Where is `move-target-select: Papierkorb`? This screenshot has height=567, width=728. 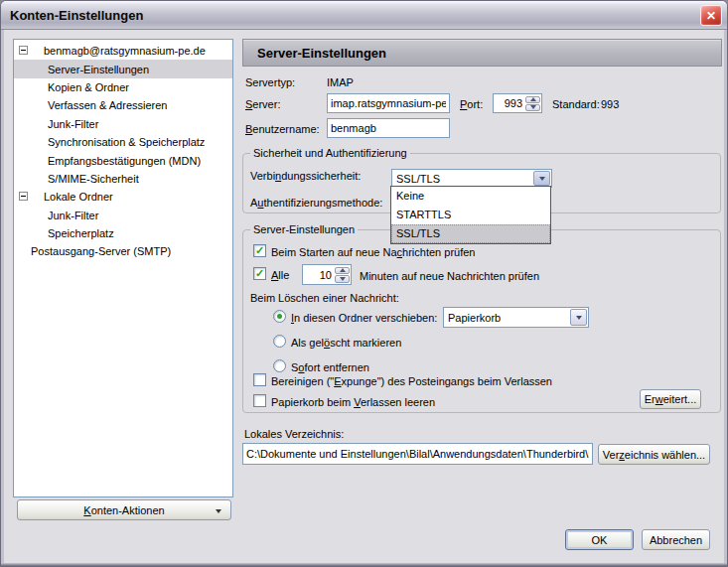
move-target-select: Papierkorb is located at coordinates (516, 318).